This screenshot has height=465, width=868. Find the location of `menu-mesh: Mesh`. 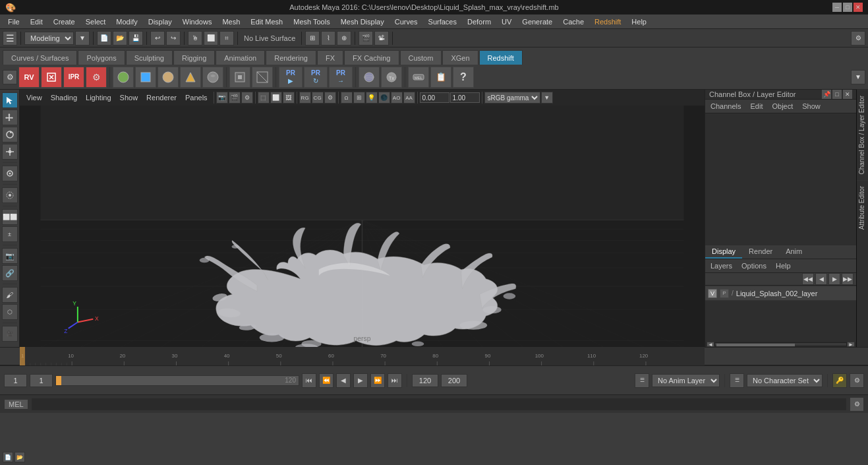

menu-mesh: Mesh is located at coordinates (231, 22).